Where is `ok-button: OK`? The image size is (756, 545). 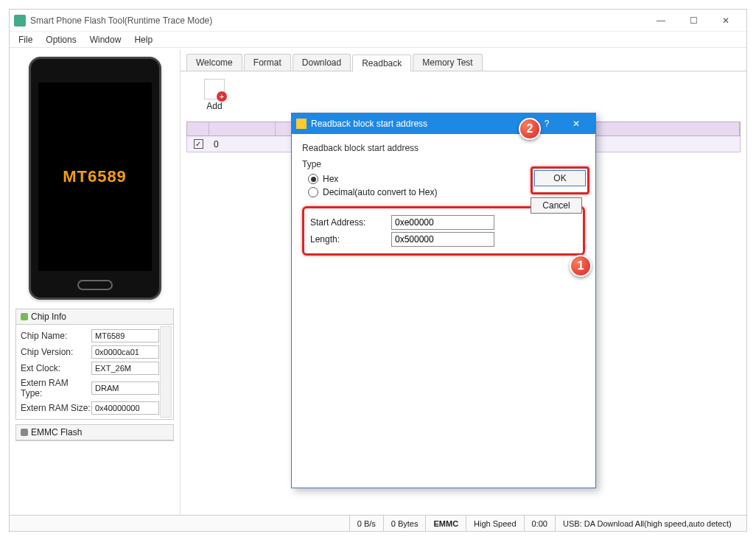 ok-button: OK is located at coordinates (560, 178).